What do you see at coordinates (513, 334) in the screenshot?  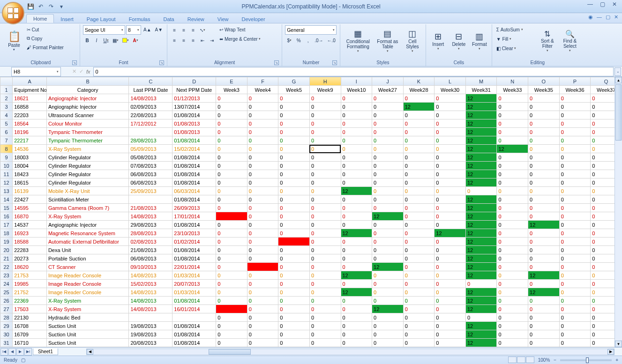 I see `cell-N30: 0` at bounding box center [513, 334].